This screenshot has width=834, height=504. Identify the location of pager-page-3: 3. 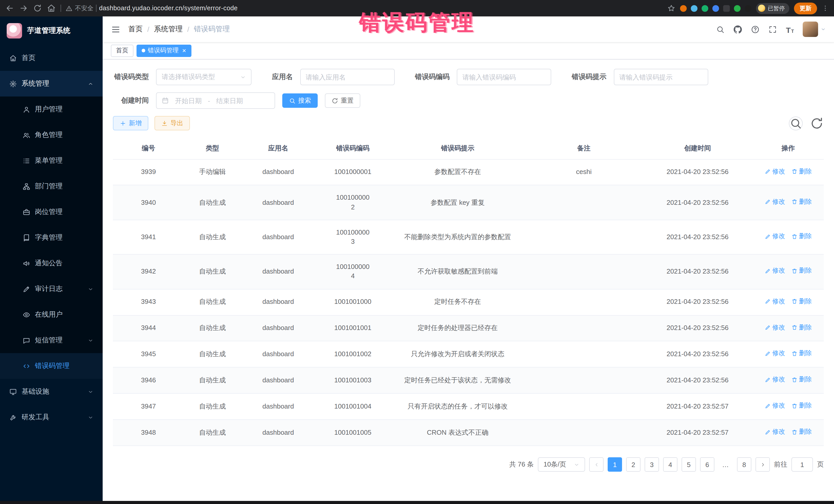
(652, 464).